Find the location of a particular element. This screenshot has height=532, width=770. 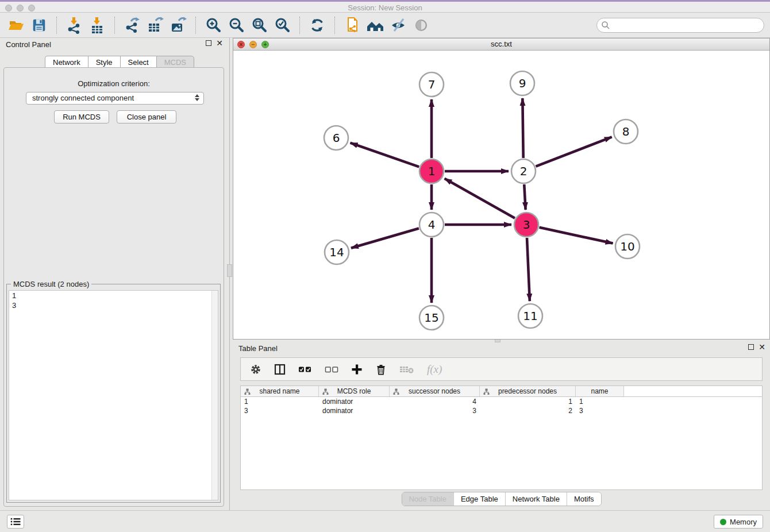

app-titlebar: Session: New Session is located at coordinates (385, 6).